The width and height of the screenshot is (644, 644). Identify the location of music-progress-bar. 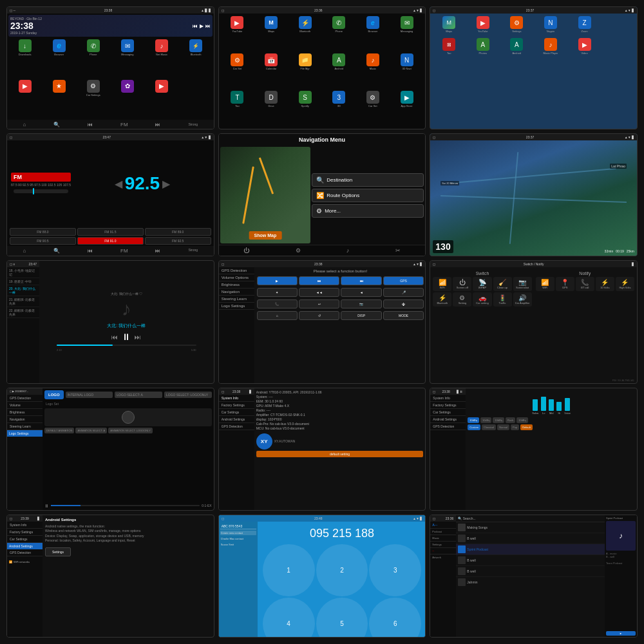
(126, 345).